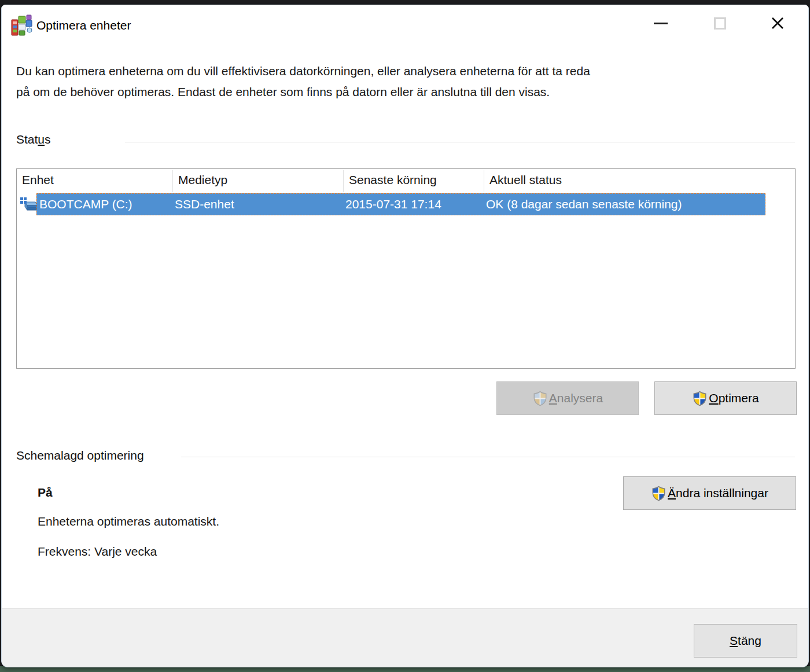 The width and height of the screenshot is (810, 672). What do you see at coordinates (778, 23) in the screenshot?
I see `close-button` at bounding box center [778, 23].